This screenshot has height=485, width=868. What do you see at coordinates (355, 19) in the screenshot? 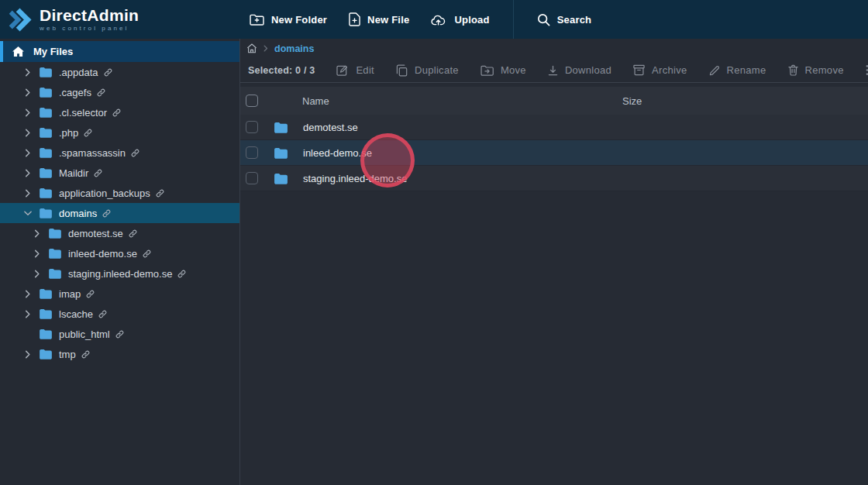
I see `file-plus-icon` at bounding box center [355, 19].